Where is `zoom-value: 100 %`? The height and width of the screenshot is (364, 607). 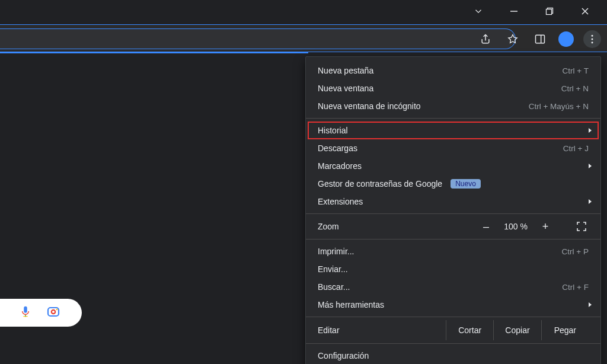
zoom-value: 100 % is located at coordinates (516, 226).